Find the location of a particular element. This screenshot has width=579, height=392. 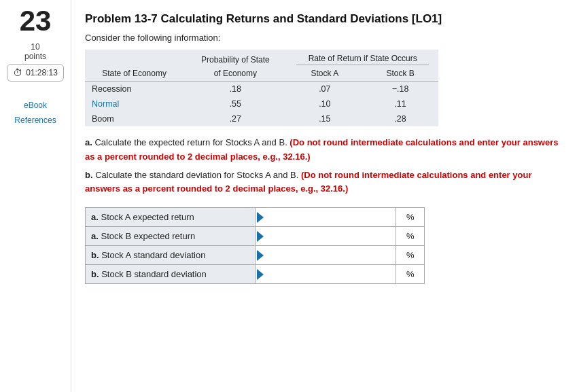

answer-label: b. Stock A standard deviation is located at coordinates (171, 255).